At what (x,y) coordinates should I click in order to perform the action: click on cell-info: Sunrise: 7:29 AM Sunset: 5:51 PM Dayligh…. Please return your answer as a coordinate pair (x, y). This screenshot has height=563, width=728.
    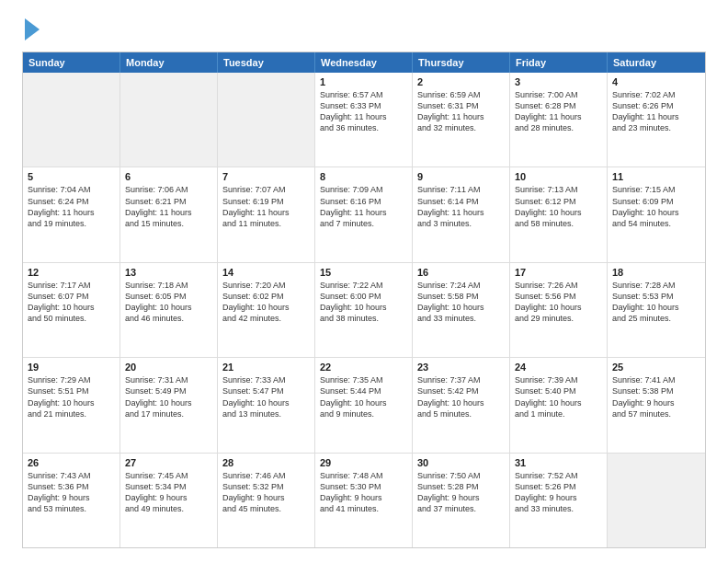
    Looking at the image, I should click on (72, 397).